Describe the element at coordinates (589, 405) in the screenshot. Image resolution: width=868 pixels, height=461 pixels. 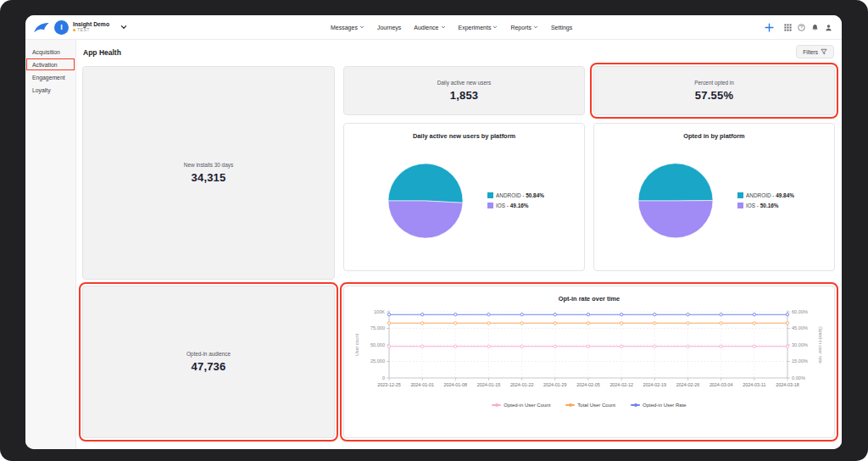
I see `line-chart-legend: Opted-in User CountTotal User CountOpted…` at that location.